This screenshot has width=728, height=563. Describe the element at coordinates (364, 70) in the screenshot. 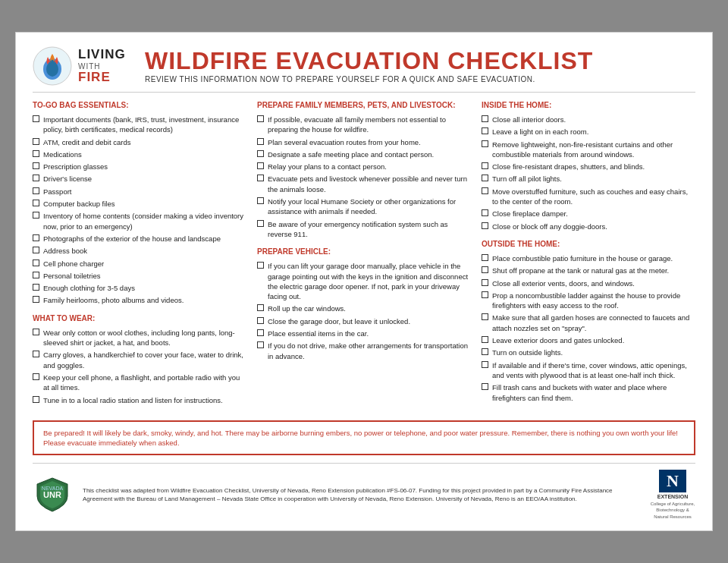

I see `header: LIVING WITH FIRE WILDFIRE EVACUATION CHE…` at that location.